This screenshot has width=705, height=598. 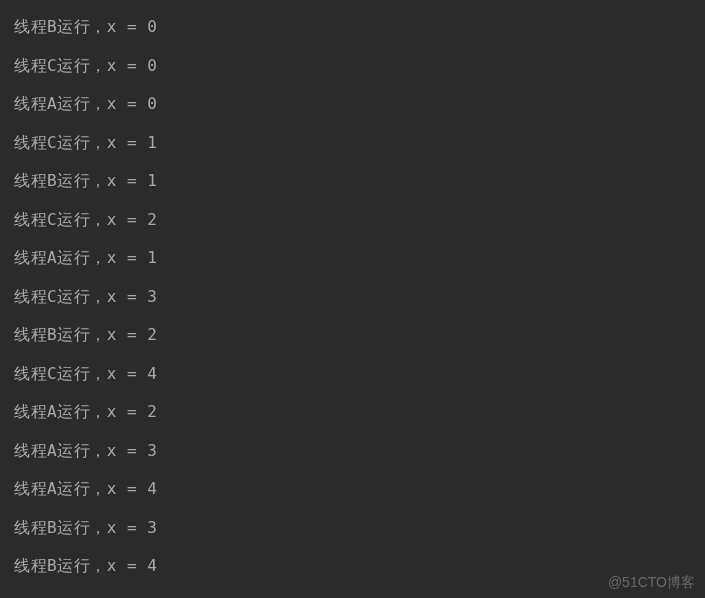 I want to click on console-line: 线程C运行，x = 3, so click(x=352, y=298).